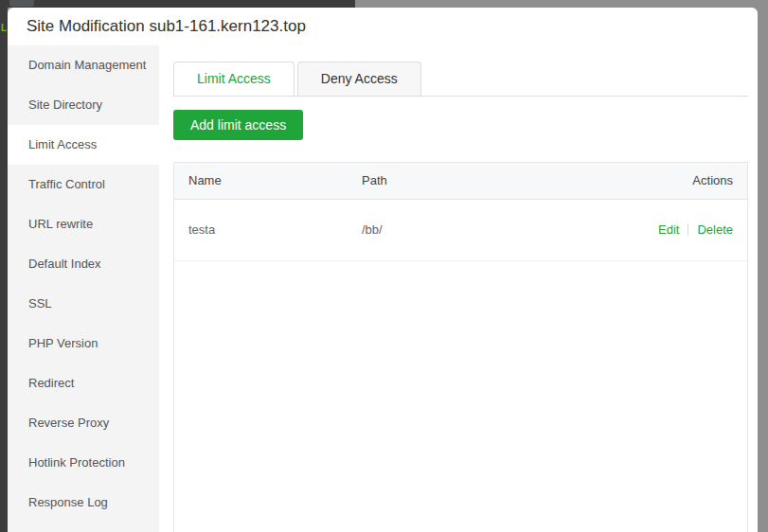 This screenshot has height=532, width=768. What do you see at coordinates (83, 65) in the screenshot?
I see `sidebar-item-domain-management: Domain Management` at bounding box center [83, 65].